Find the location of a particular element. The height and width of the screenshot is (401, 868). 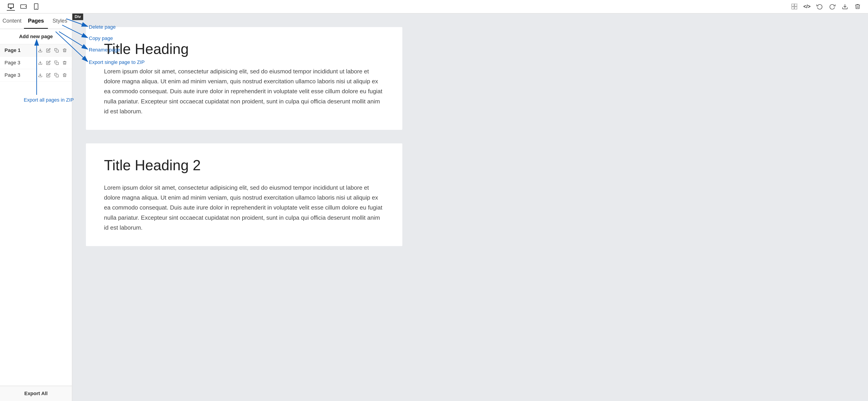

tab-content: Content is located at coordinates (12, 21).